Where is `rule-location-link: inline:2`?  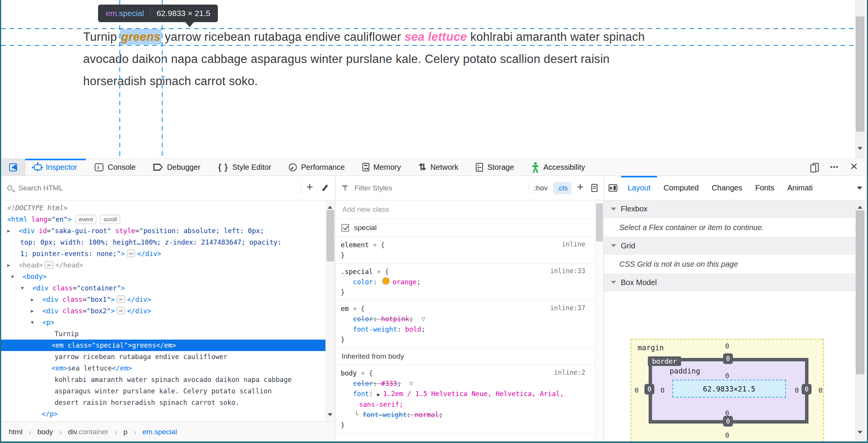
rule-location-link: inline:2 is located at coordinates (570, 372).